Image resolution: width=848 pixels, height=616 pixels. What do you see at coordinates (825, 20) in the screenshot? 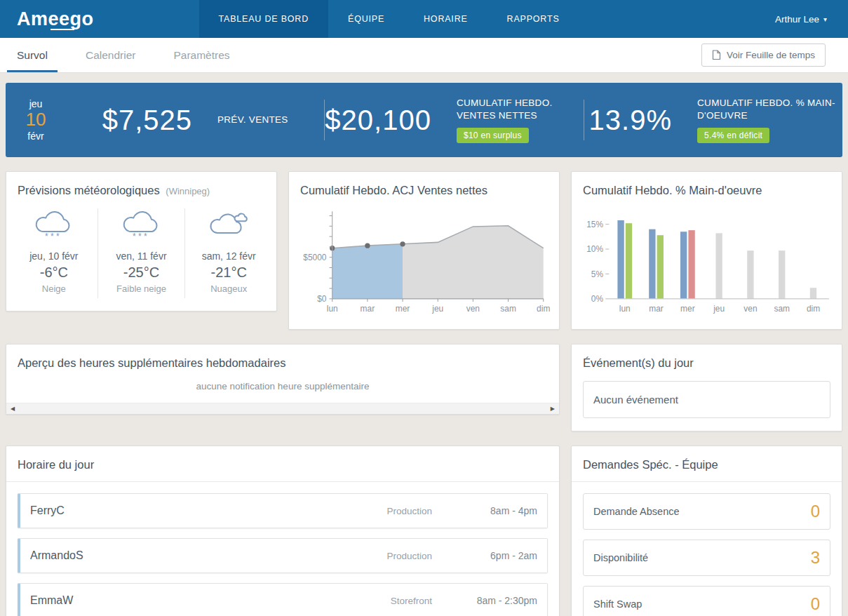
I see `chevron-down-icon: ▾` at bounding box center [825, 20].